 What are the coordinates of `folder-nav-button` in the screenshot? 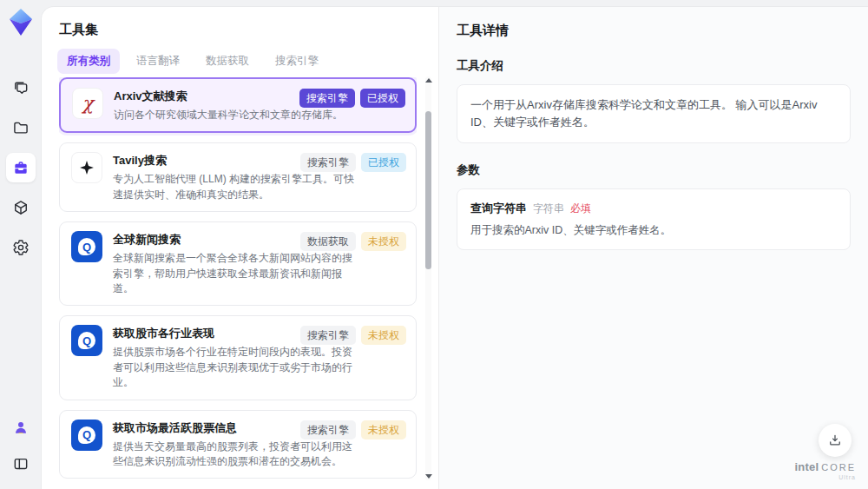 It's located at (21, 128).